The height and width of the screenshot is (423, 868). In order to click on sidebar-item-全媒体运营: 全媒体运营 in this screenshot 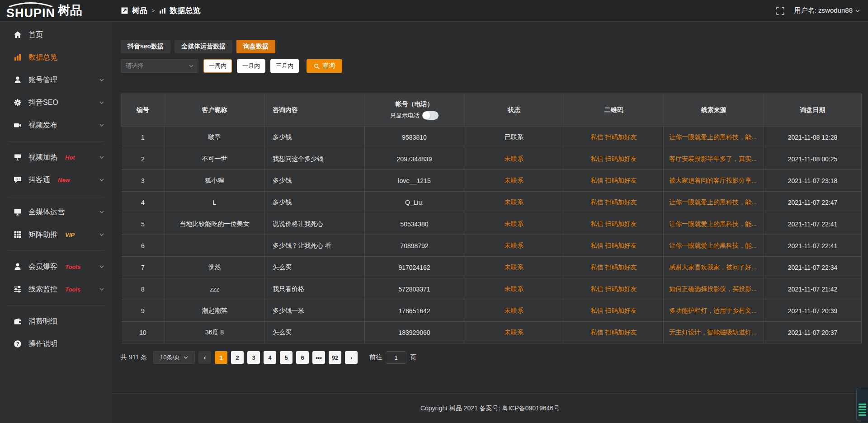, I will do `click(56, 212)`.